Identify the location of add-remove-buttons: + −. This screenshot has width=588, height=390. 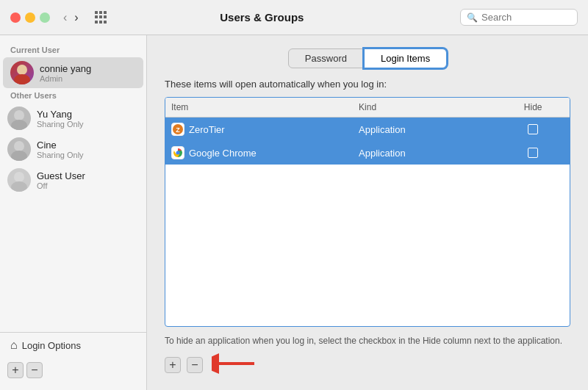
(368, 365).